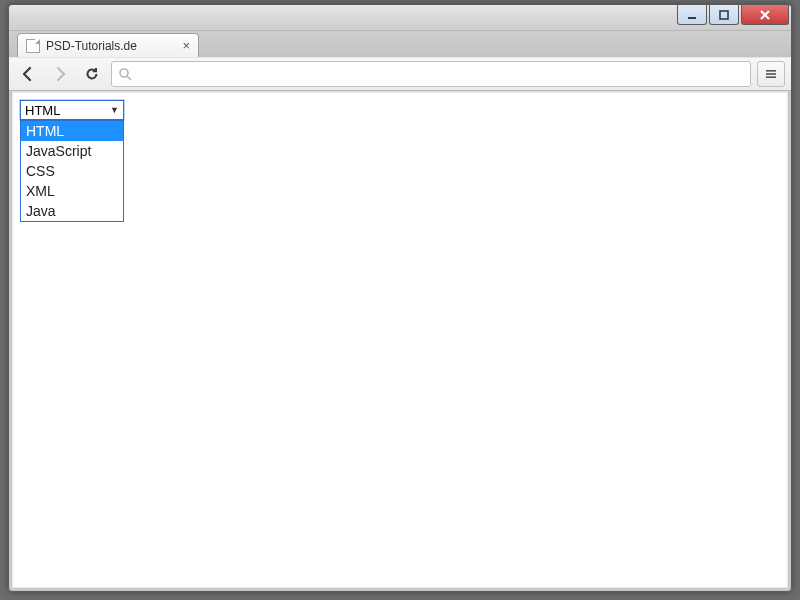 This screenshot has width=800, height=600. Describe the element at coordinates (108, 45) in the screenshot. I see `browser-tab: PSD-Tutorials.de ×` at that location.